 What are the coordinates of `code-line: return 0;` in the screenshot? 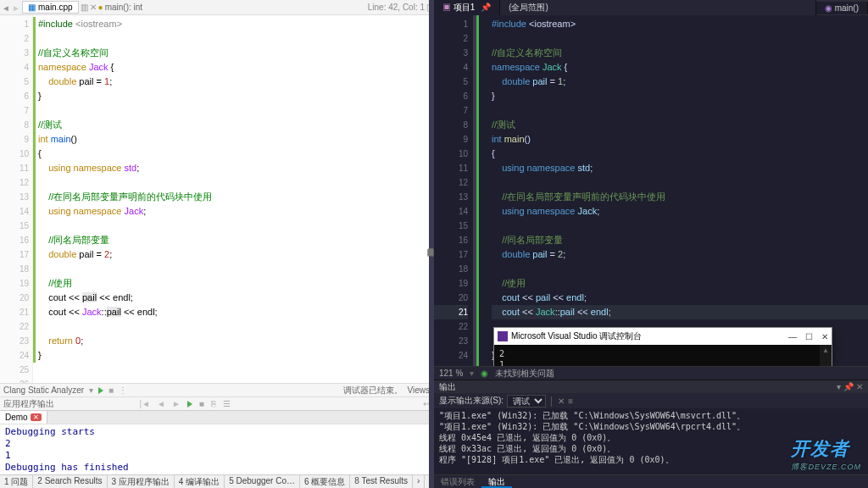 It's located at (233, 341).